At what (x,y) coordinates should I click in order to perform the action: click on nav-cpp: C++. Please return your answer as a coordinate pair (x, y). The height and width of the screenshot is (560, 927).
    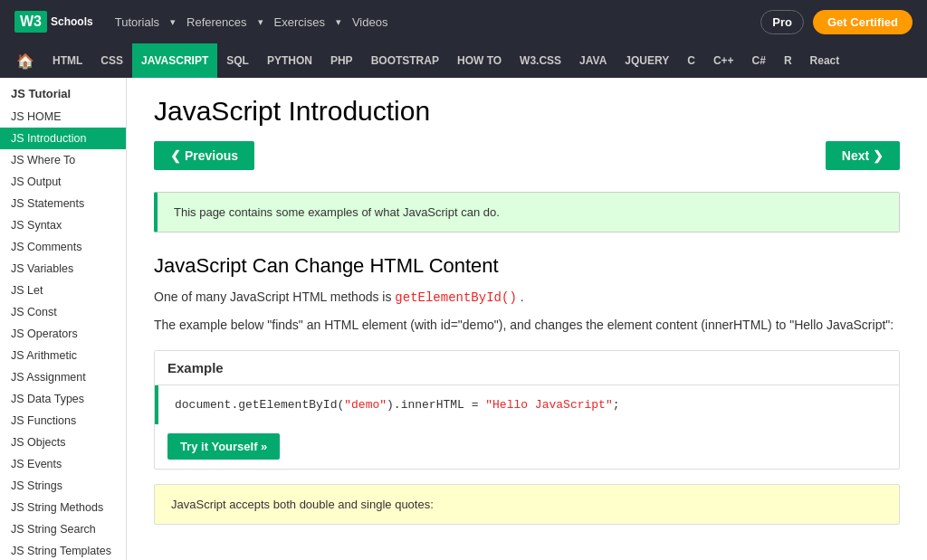
    Looking at the image, I should click on (724, 61).